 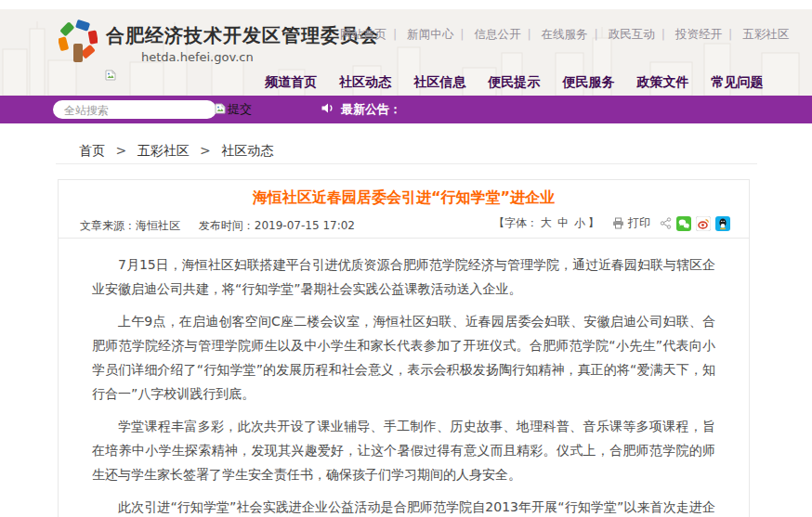 I want to click on top-nav-link-services: 在线服务, so click(x=565, y=33).